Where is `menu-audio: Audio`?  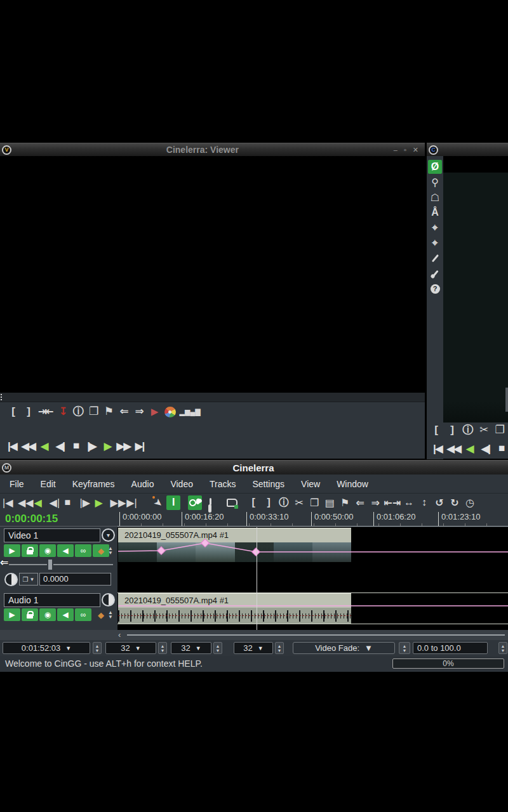 menu-audio: Audio is located at coordinates (143, 484).